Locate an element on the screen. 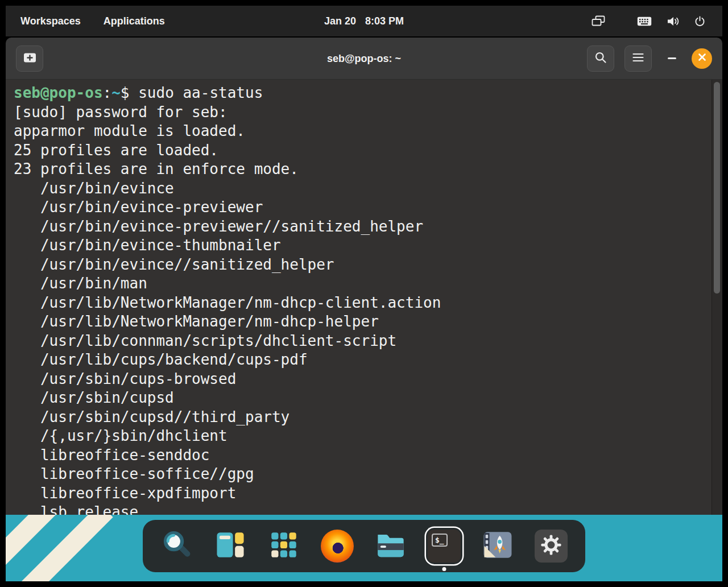  desktop-wallpaper: $_ is located at coordinates (364, 548).